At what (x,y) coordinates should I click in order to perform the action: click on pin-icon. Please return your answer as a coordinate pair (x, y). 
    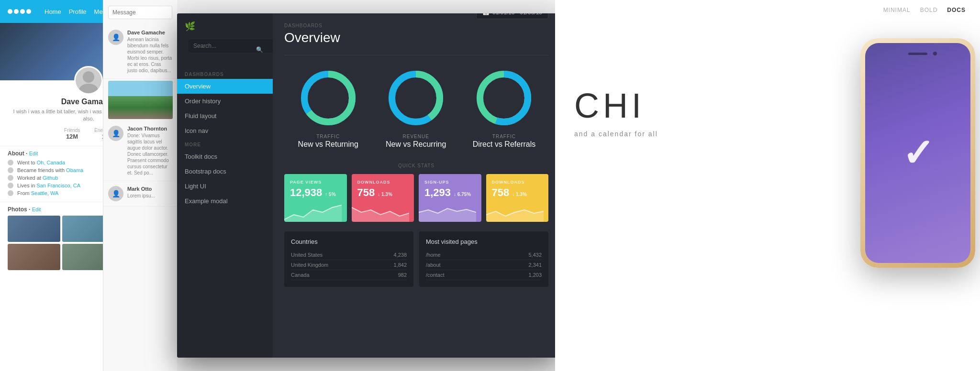
    Looking at the image, I should click on (11, 193).